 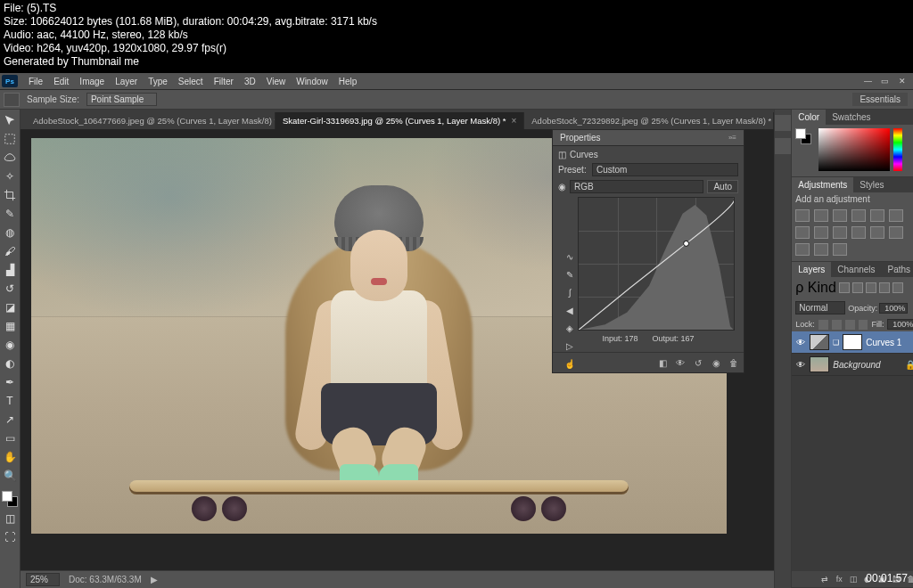 What do you see at coordinates (896, 233) in the screenshot?
I see `posterize-icon` at bounding box center [896, 233].